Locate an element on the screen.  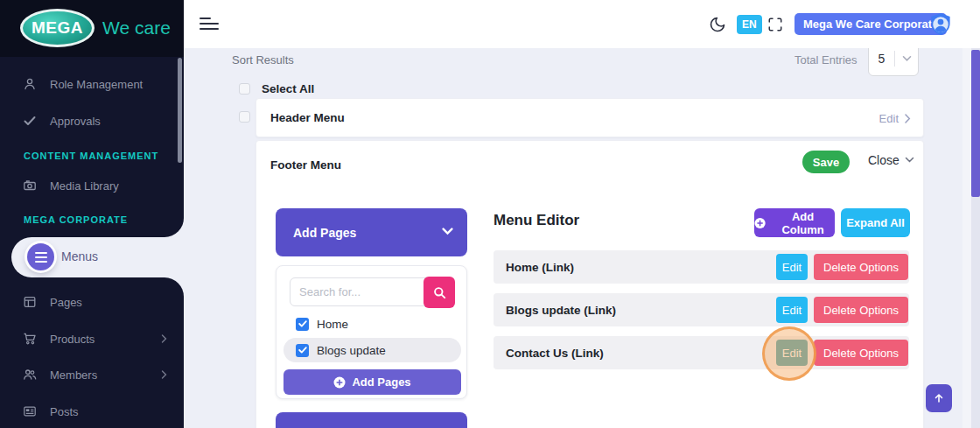
sidebar-nav-bottom: Pages Products Members is located at coordinates (92, 353).